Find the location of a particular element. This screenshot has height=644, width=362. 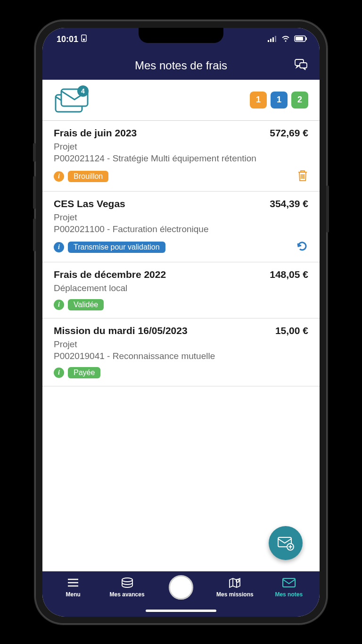

nav-label: Menu is located at coordinates (74, 594).